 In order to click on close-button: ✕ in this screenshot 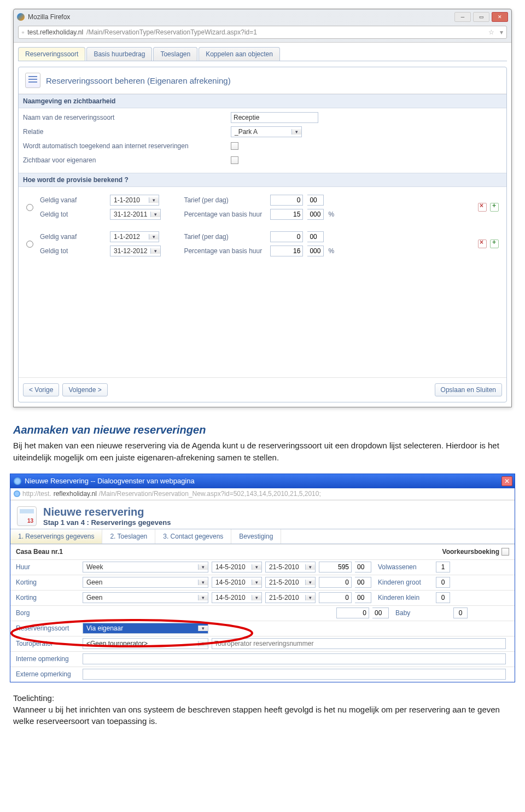, I will do `click(500, 17)`.